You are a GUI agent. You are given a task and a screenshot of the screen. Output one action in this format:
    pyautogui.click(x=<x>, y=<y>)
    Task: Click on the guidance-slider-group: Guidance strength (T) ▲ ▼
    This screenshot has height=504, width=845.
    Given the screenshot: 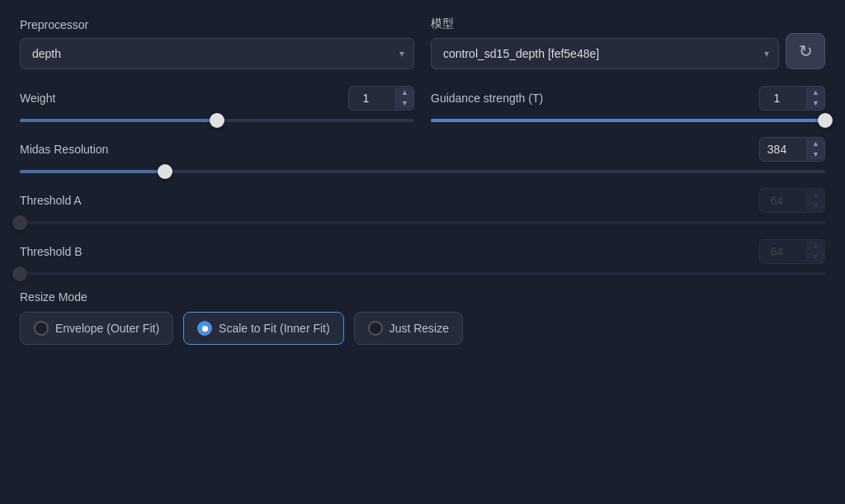 What is the action you would take?
    pyautogui.click(x=628, y=104)
    